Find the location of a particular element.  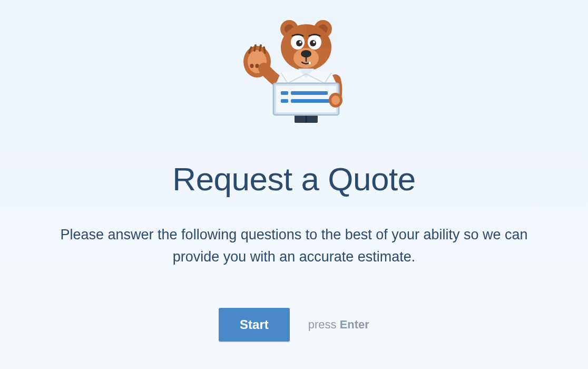

hint-key: Enter is located at coordinates (355, 325).